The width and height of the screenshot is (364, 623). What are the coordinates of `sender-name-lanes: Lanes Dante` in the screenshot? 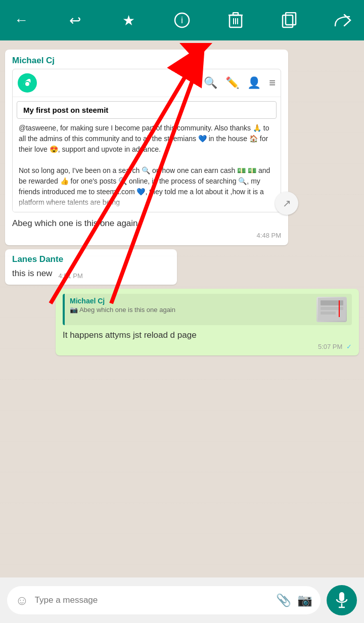 It's located at (91, 259).